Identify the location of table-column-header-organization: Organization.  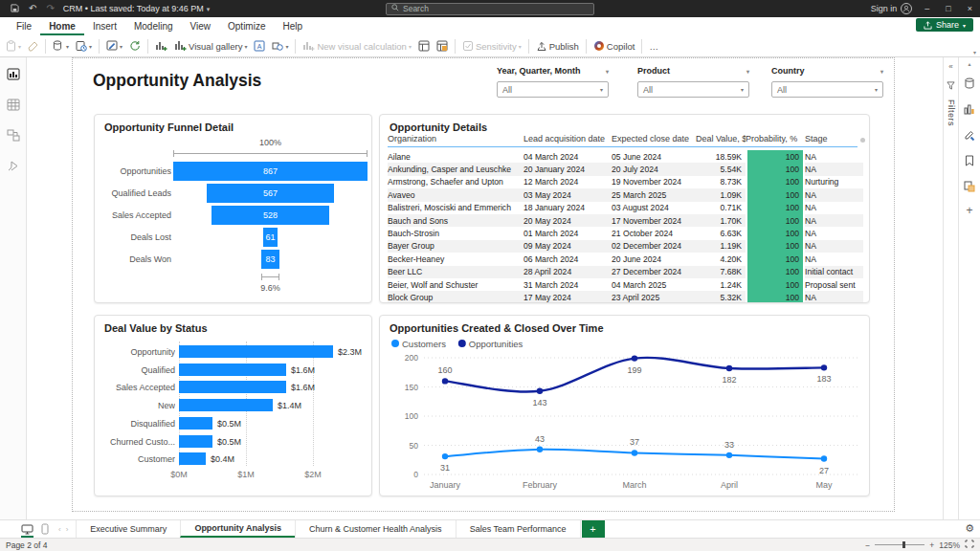
(456, 139).